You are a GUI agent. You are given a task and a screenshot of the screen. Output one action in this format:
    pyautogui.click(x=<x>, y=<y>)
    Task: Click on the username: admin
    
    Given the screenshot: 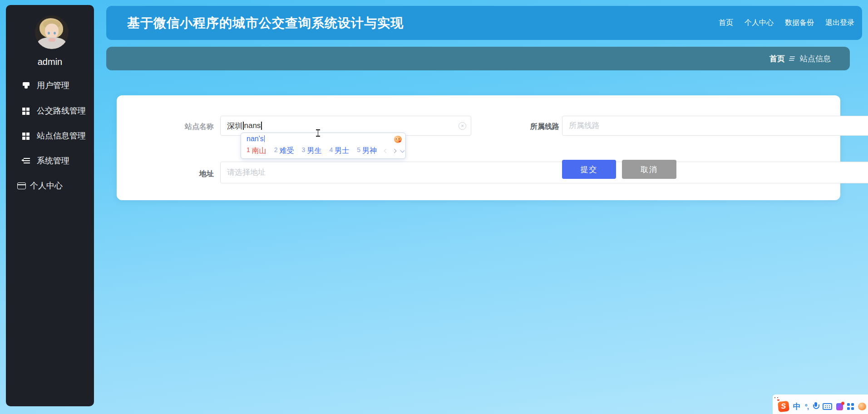 What is the action you would take?
    pyautogui.click(x=50, y=62)
    